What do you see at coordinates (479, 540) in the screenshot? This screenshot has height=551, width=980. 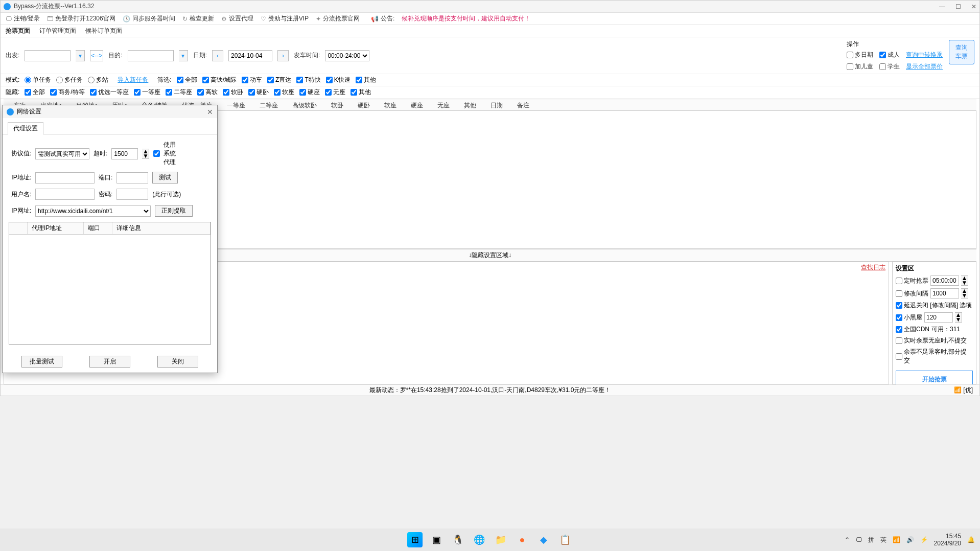 I see `edge-icon: 🌐` at bounding box center [479, 540].